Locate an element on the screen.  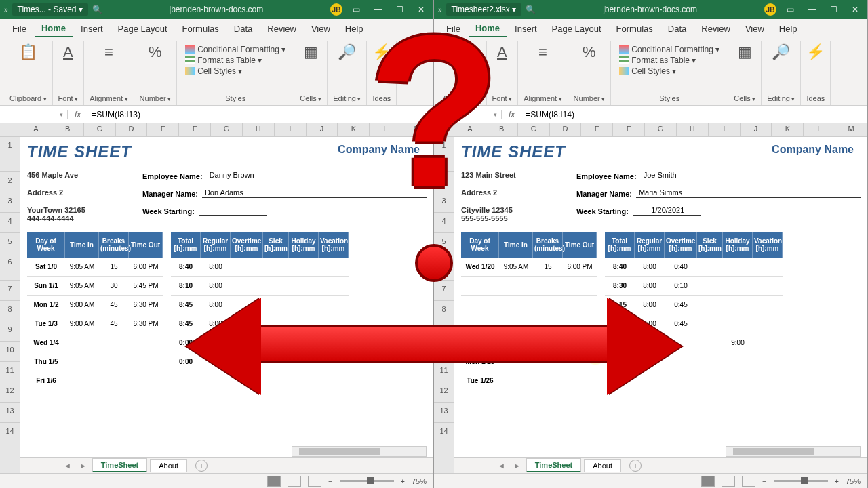
col-header-M: M is located at coordinates (418, 130).